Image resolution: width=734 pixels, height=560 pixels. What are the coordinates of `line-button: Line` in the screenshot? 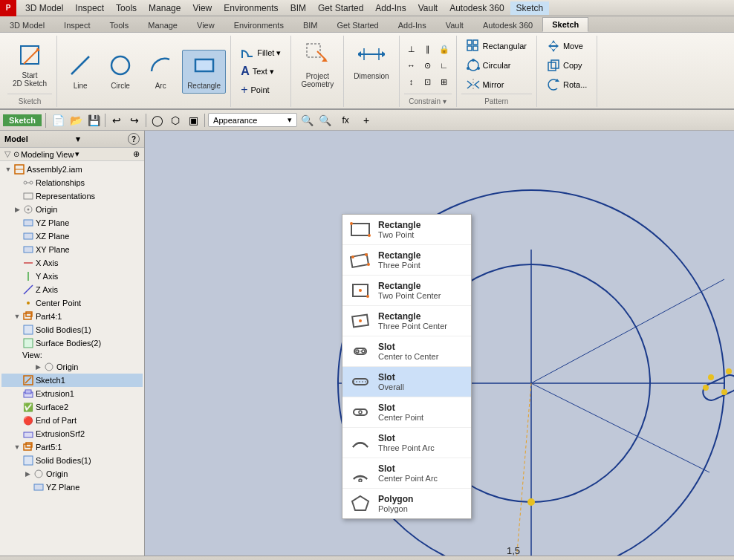 It's located at (80, 71).